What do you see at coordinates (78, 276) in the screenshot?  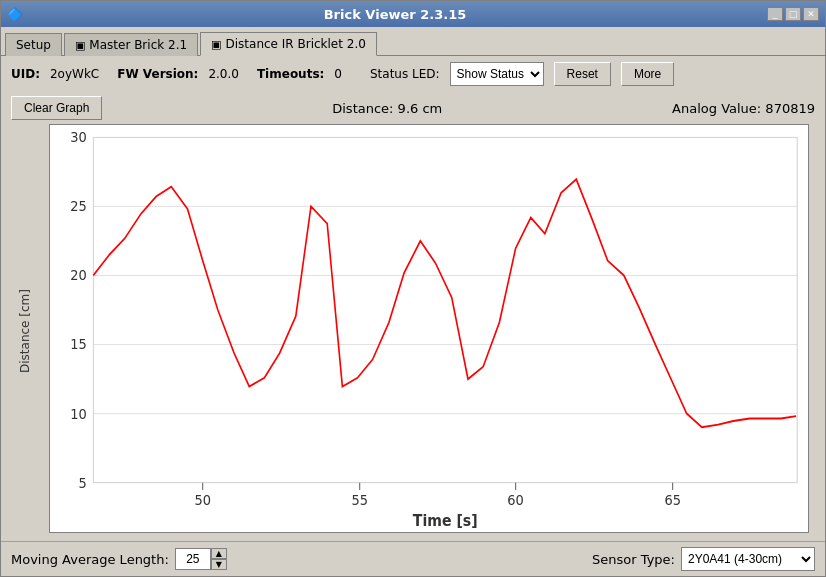 I see `svg-text: 20` at bounding box center [78, 276].